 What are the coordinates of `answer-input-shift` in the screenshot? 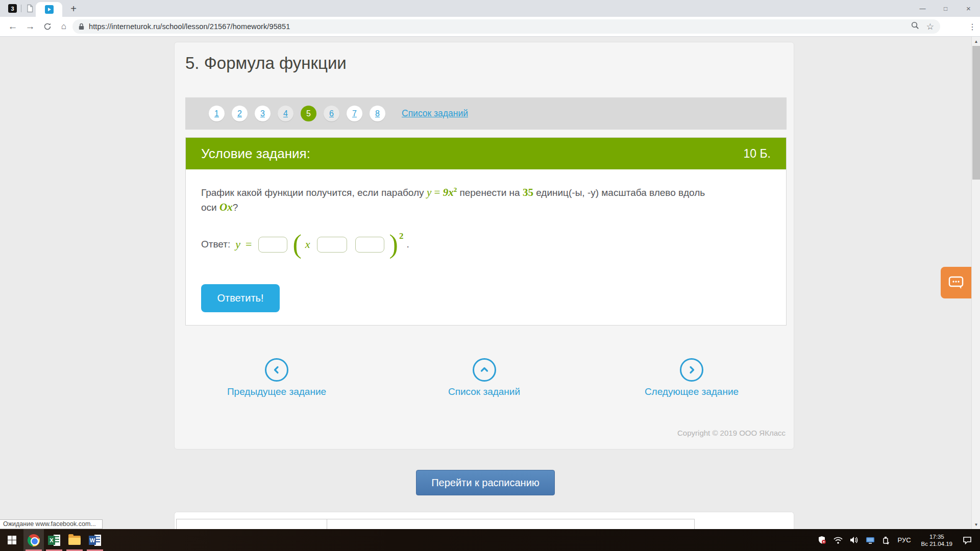 It's located at (370, 245).